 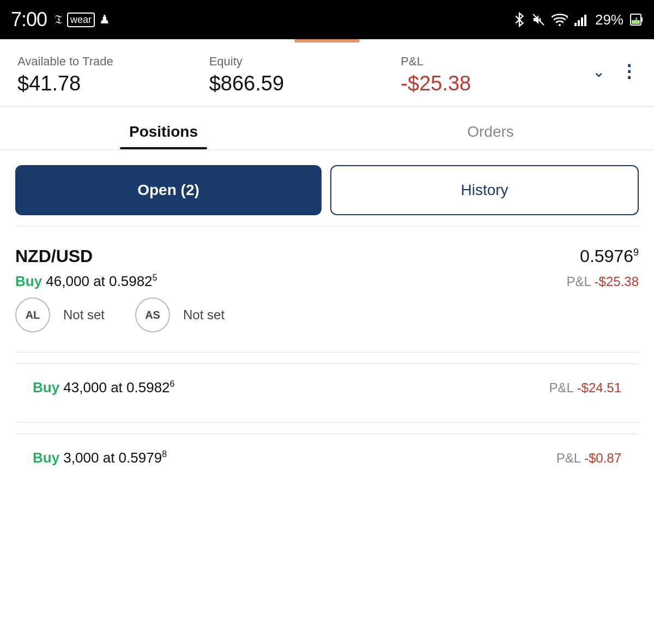 I want to click on scroll-indicator, so click(x=327, y=41).